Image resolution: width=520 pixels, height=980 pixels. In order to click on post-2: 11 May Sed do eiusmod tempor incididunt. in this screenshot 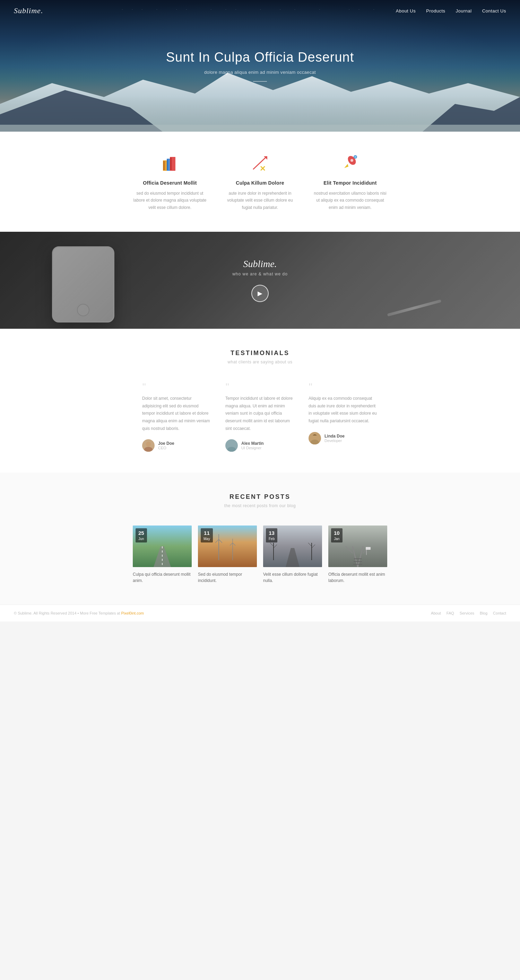, I will do `click(228, 555)`.